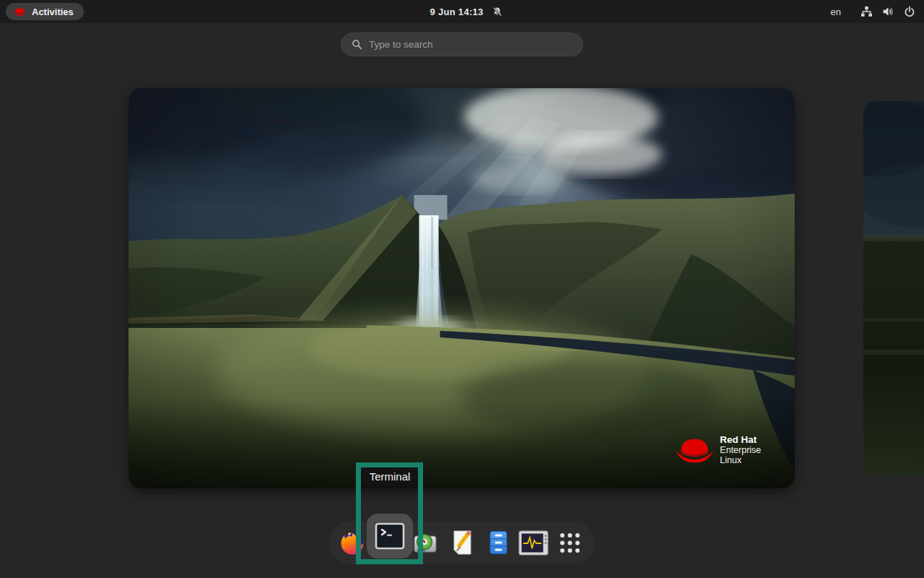 The height and width of the screenshot is (578, 924). Describe the element at coordinates (462, 45) in the screenshot. I see `search-bar` at that location.